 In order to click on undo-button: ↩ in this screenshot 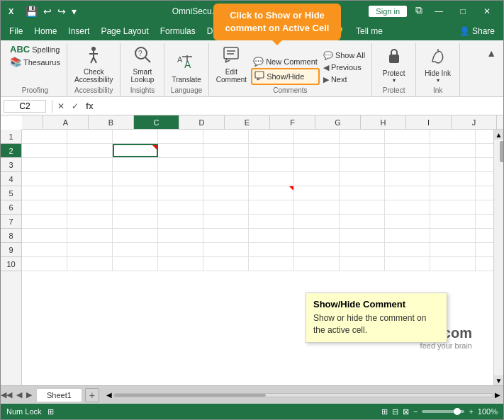, I will do `click(47, 11)`.